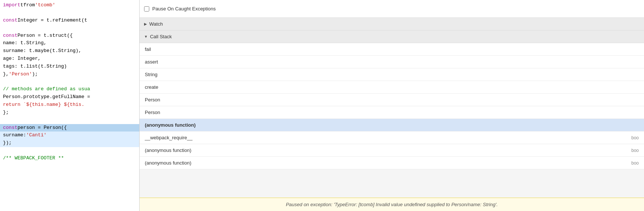 This screenshot has width=644, height=211. I want to click on code-line: age: Integer,, so click(70, 59).